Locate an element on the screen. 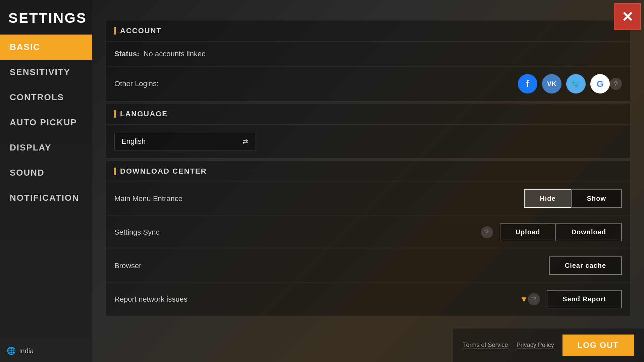 This screenshot has width=644, height=362. language-selector: English ⇄ is located at coordinates (185, 141).